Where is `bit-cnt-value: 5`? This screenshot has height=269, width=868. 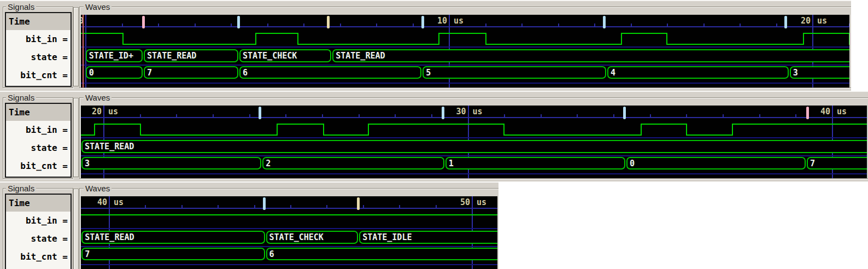 bit-cnt-value: 5 is located at coordinates (429, 73).